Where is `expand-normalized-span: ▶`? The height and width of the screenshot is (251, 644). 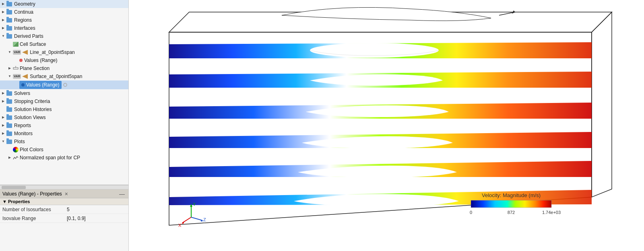 expand-normalized-span: ▶ is located at coordinates (10, 158).